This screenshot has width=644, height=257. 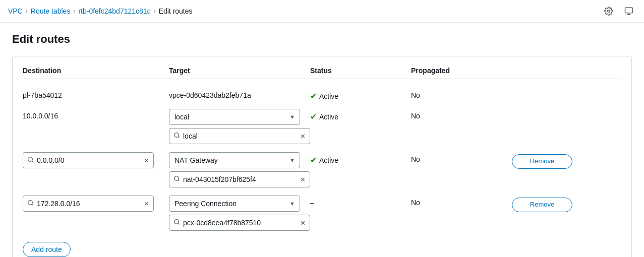 I want to click on col-propagated: Propagated, so click(x=461, y=71).